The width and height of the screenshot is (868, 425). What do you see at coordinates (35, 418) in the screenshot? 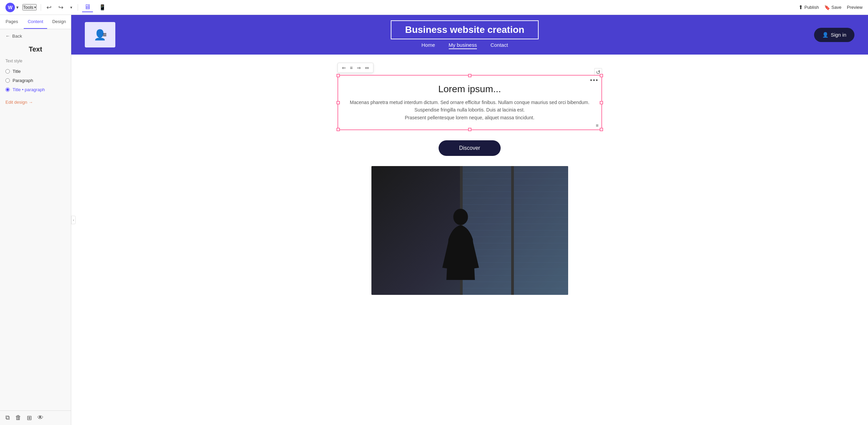
I see `panel-bottom-toolbar: ⧉ 🗑 ⊞ 👁` at bounding box center [35, 418].